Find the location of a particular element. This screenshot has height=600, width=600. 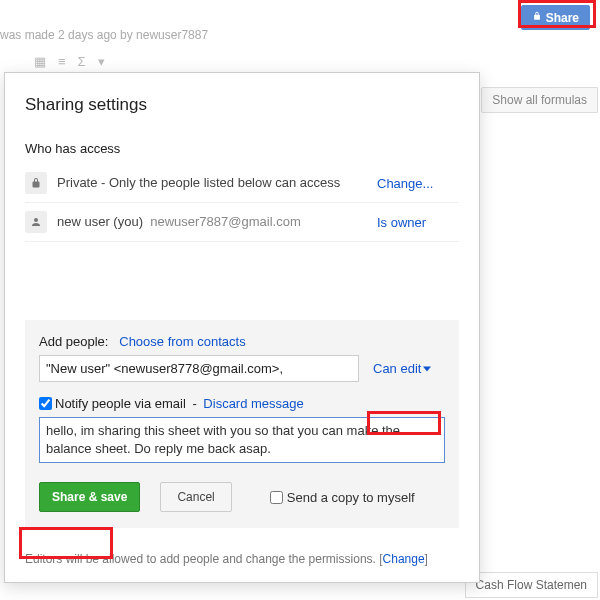

toolbar: ▦≡Σ▾ is located at coordinates (70, 62).